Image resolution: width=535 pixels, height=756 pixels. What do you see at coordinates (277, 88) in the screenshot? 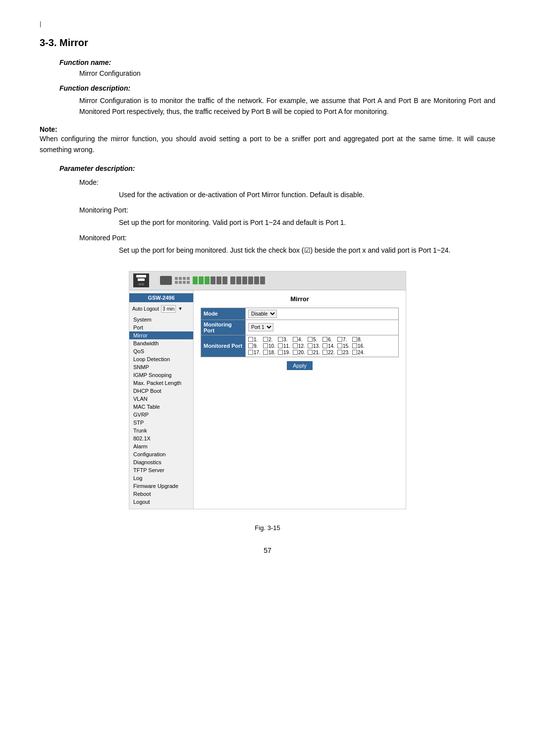
I see `function-description-label: Function description:` at bounding box center [277, 88].